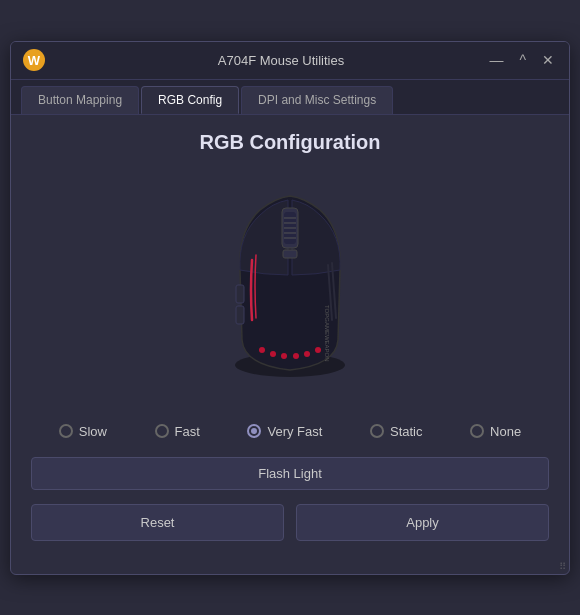 The image size is (580, 615). Describe the element at coordinates (317, 100) in the screenshot. I see `tab-dpi-misc: DPI and Misc Settings` at that location.